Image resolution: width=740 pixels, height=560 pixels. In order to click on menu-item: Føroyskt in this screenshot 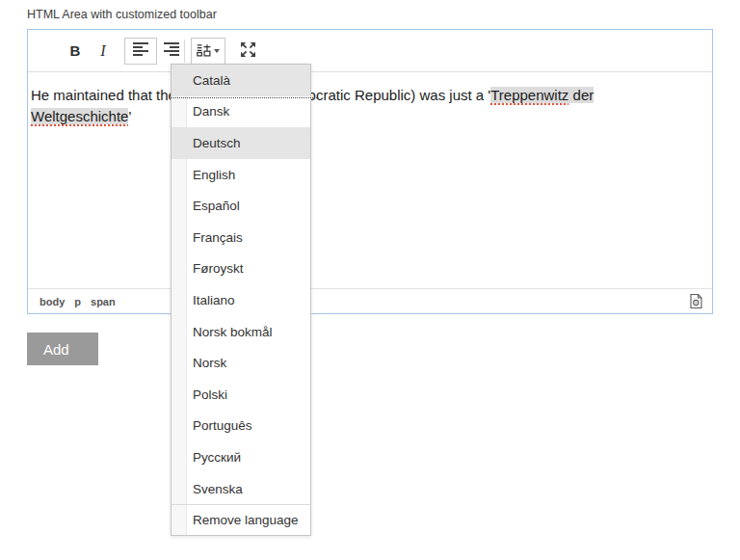, I will do `click(241, 270)`.